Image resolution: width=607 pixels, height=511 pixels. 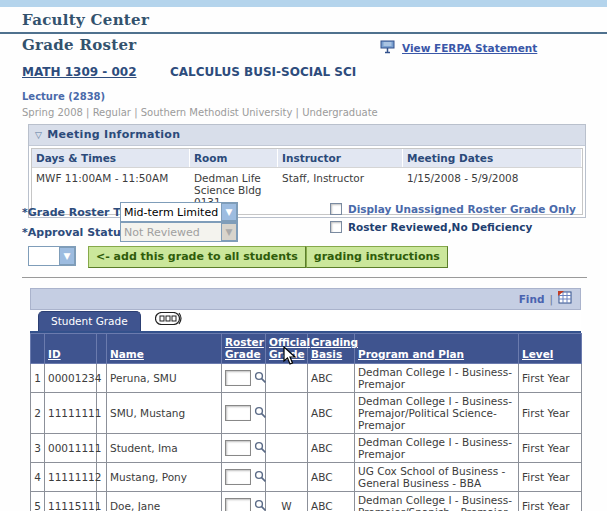 What do you see at coordinates (336, 227) in the screenshot?
I see `roster-reviewed-checkbox` at bounding box center [336, 227].